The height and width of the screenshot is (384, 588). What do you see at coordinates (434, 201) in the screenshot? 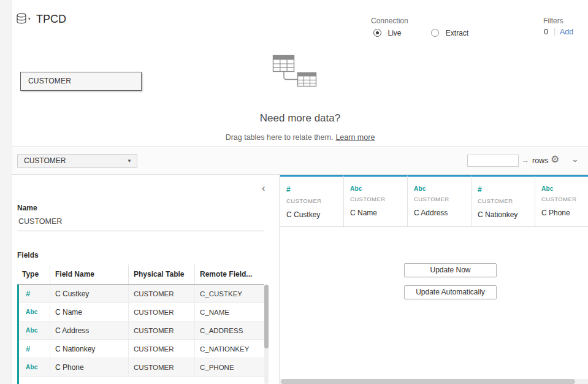
I see `data-grid-headers: # CUSTOMER C Custkey Abc CUSTOMER C Name…` at bounding box center [434, 201].